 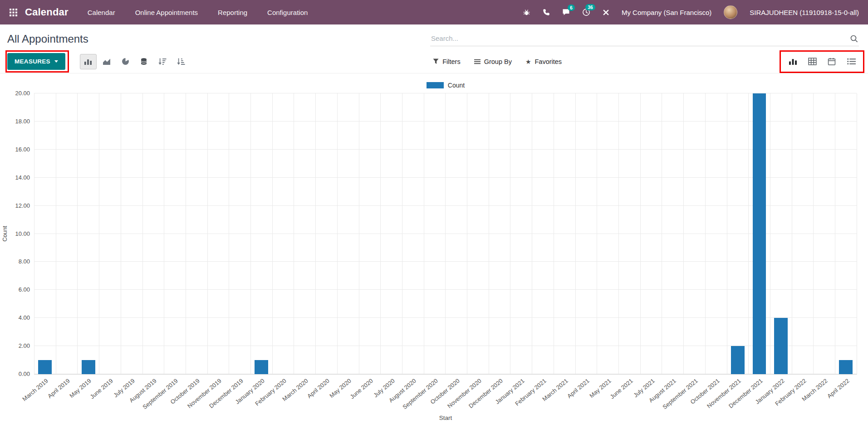 What do you see at coordinates (851, 62) in the screenshot?
I see `view-list-icon` at bounding box center [851, 62].